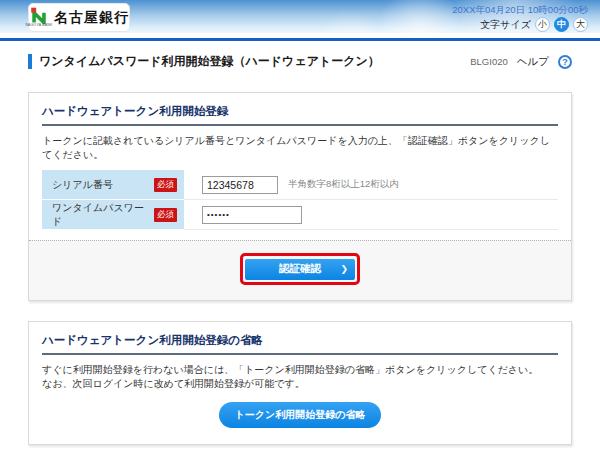 This screenshot has width=600, height=473. I want to click on serial-number-label: シリアル番号, so click(82, 185).